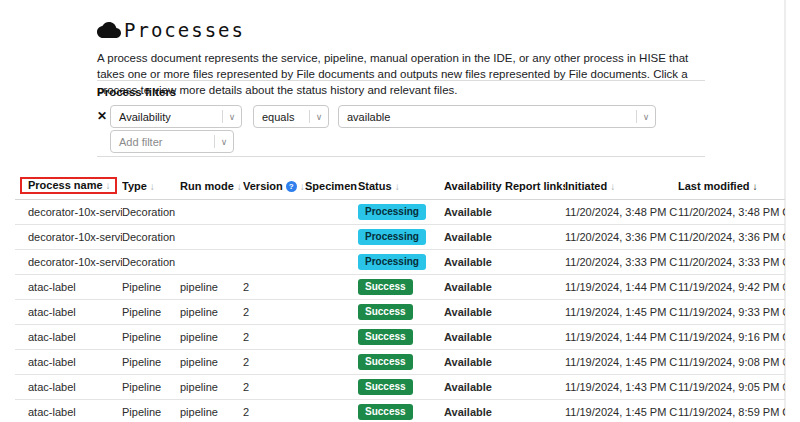 The width and height of the screenshot is (800, 422). What do you see at coordinates (292, 186) in the screenshot?
I see `help-icon: ?` at bounding box center [292, 186].